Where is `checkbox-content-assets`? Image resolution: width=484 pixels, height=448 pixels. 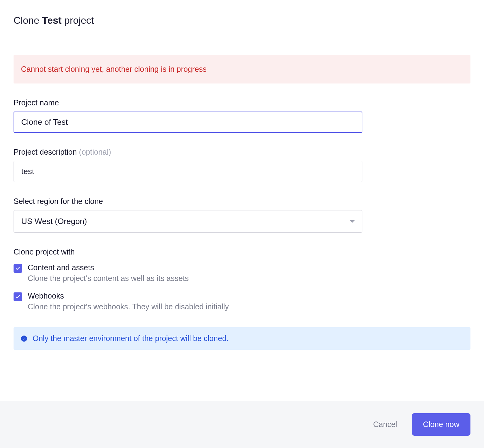 checkbox-content-assets is located at coordinates (18, 268).